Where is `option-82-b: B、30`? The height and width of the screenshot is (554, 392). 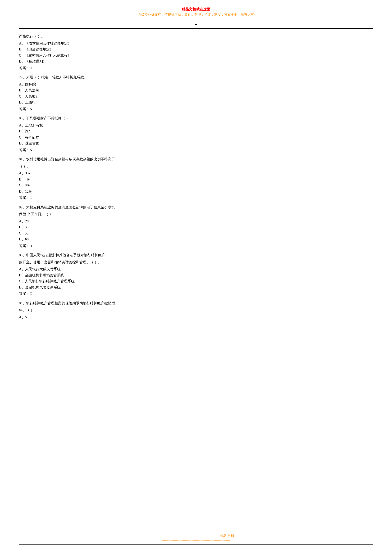 option-82-b: B、30 is located at coordinates (196, 227).